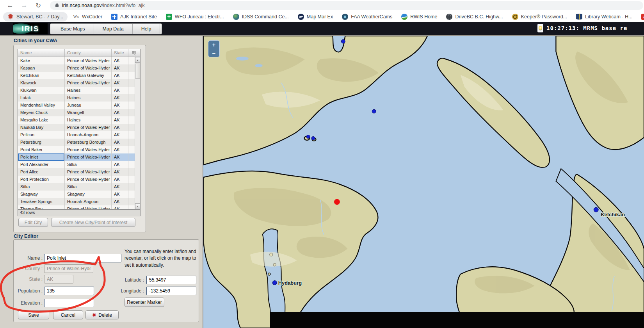  What do you see at coordinates (38, 5) in the screenshot?
I see `reload-icon: ↻` at bounding box center [38, 5].